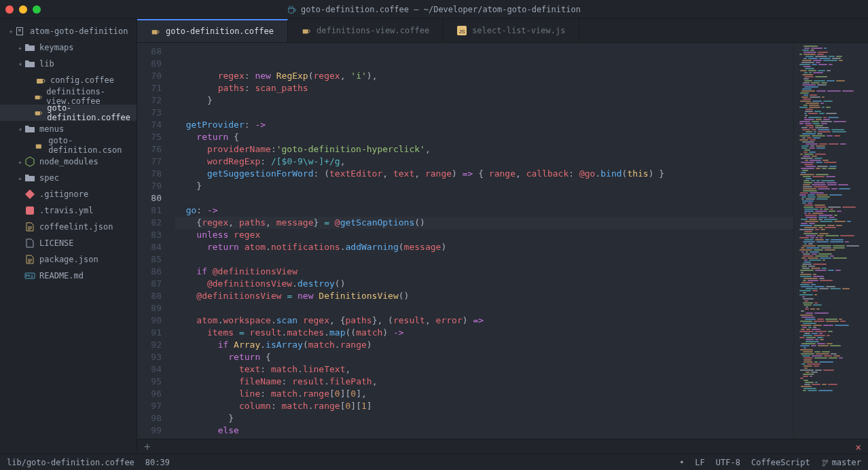  I want to click on line-number: 82, so click(149, 223).